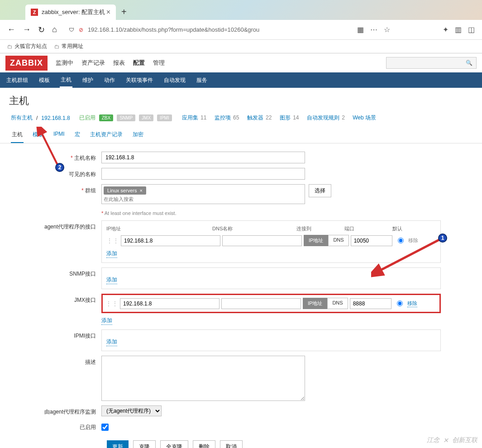  Describe the element at coordinates (17, 81) in the screenshot. I see `subnav-hostgroups: 主机群组` at that location.